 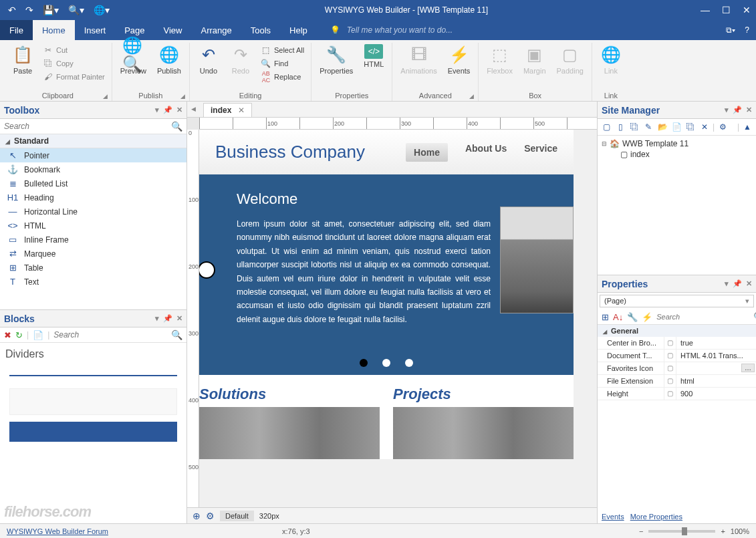 I want to click on flexbox-button: ⬚Flexbox, so click(x=500, y=59).